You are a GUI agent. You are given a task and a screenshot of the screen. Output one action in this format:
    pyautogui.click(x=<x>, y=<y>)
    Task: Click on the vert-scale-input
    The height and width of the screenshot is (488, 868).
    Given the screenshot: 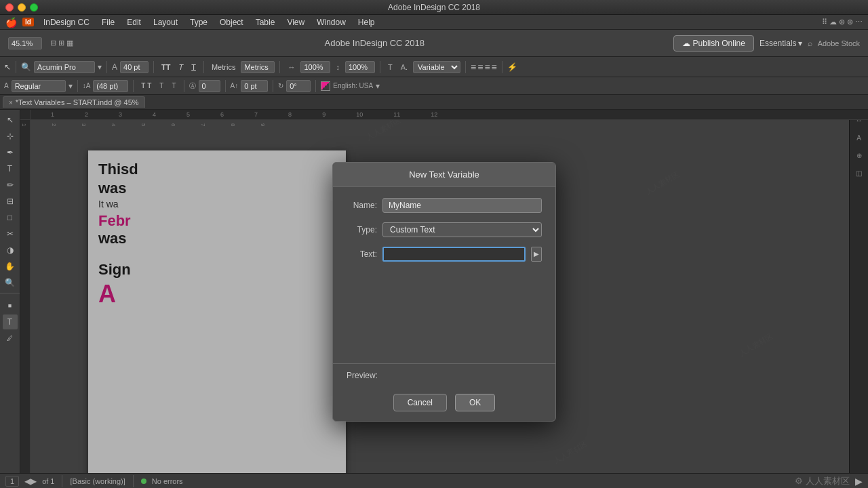 What is the action you would take?
    pyautogui.click(x=360, y=67)
    